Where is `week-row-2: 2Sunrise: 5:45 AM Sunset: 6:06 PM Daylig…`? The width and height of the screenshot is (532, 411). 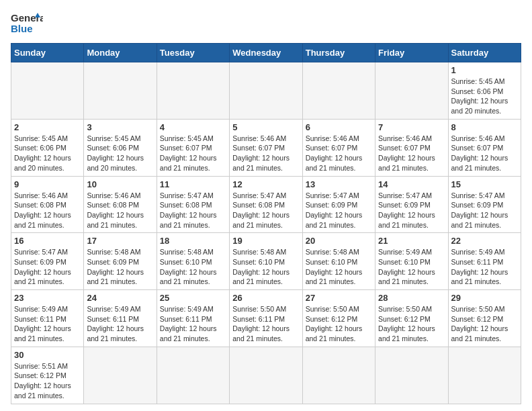
week-row-2: 2Sunrise: 5:45 AM Sunset: 6:06 PM Daylig… is located at coordinates (266, 148).